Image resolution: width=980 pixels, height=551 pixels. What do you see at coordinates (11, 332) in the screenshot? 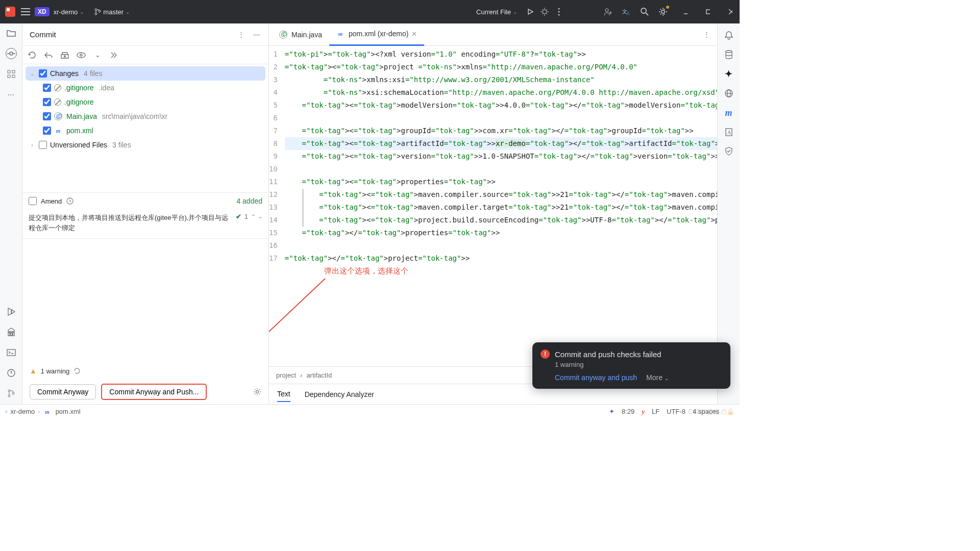
I see `build-tool-icon` at bounding box center [11, 332].